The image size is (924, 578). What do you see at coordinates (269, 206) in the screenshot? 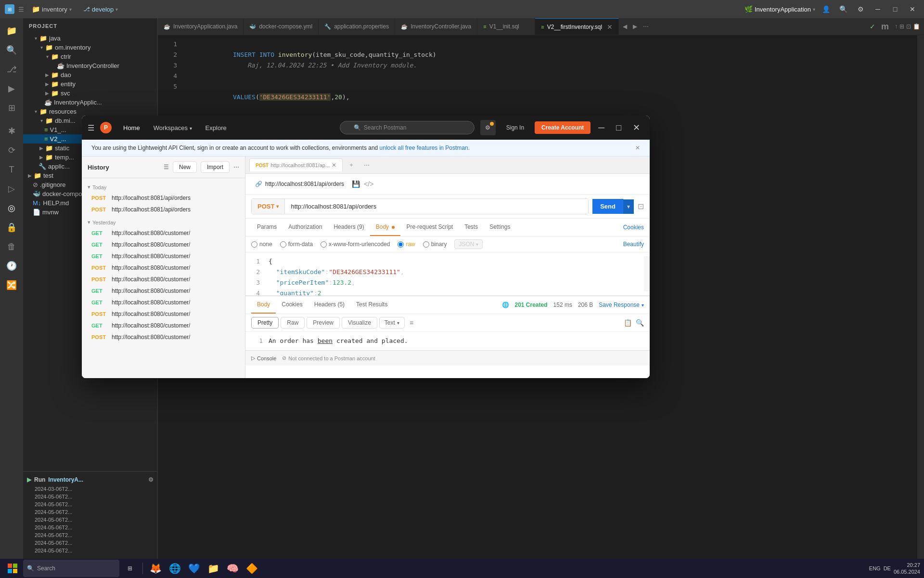
I see `pm-method-dropdown: POST ▾` at bounding box center [269, 206].